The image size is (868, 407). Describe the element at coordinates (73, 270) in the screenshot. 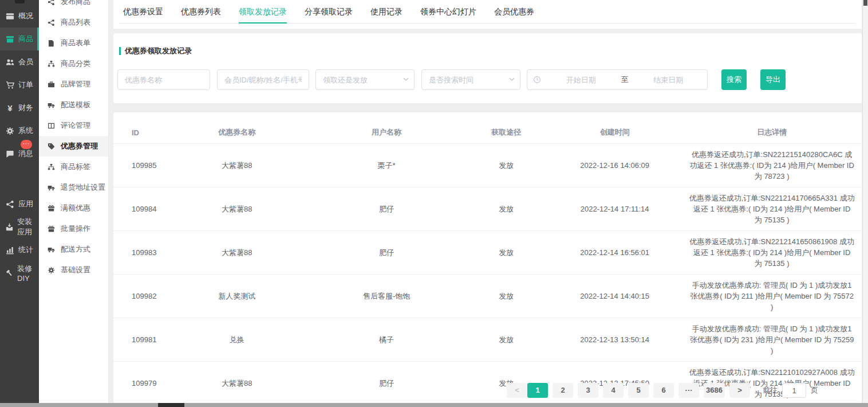

I see `menu-item-basic-settings: 基础设置` at that location.